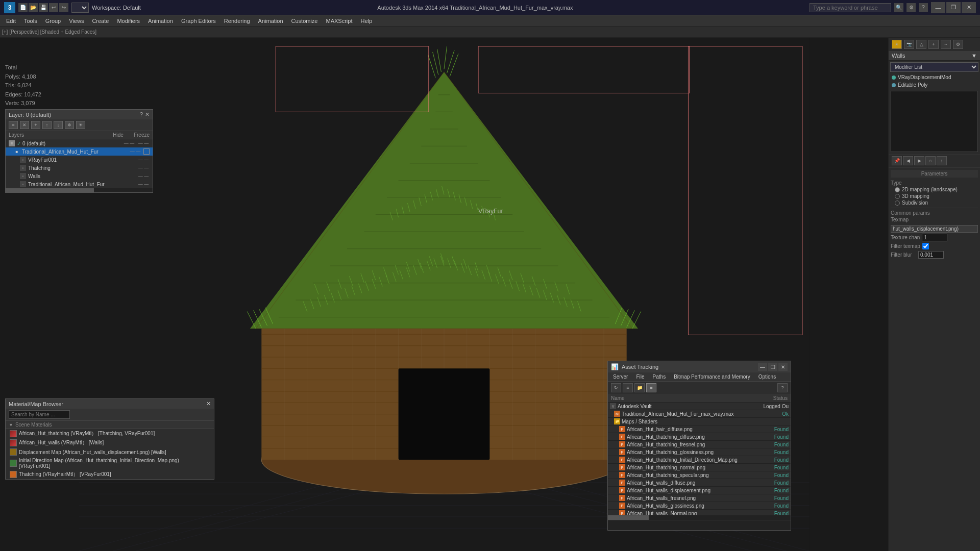  I want to click on material-search-input, so click(39, 414).